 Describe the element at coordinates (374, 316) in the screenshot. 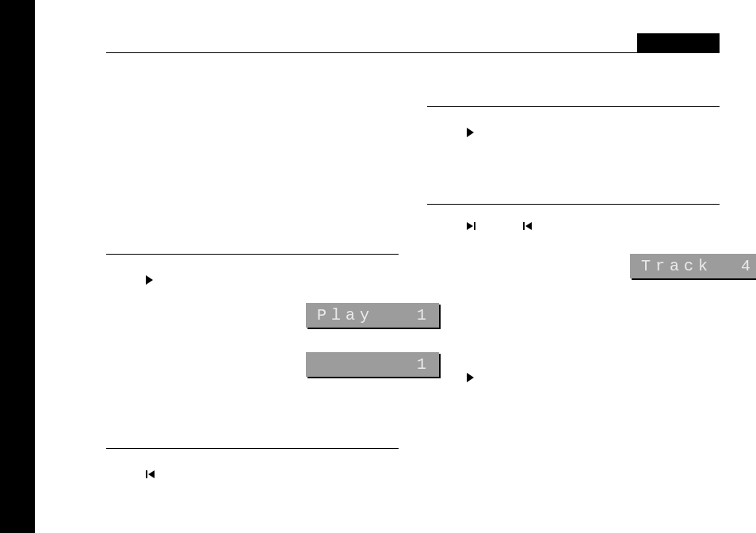

I see `lcd-text: Play 1` at that location.